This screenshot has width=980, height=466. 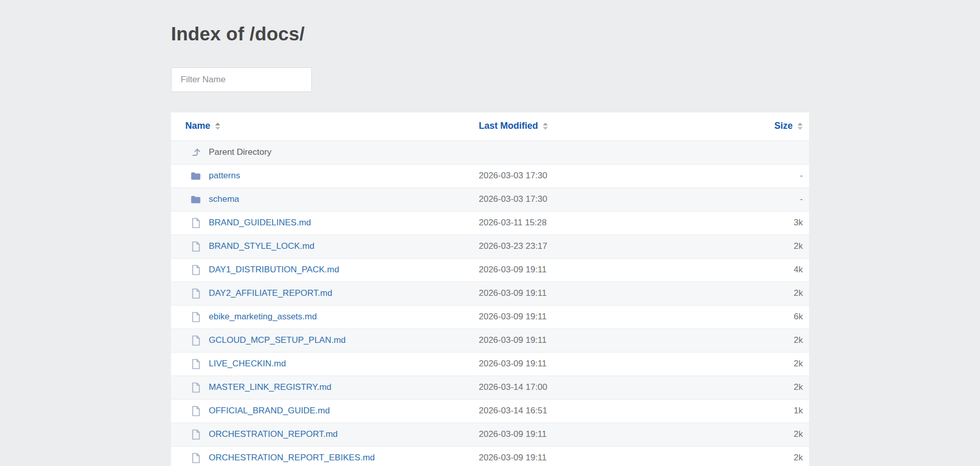 What do you see at coordinates (490, 317) in the screenshot?
I see `table-row: ebike_marketing_assets.md 2026-03-09 19:…` at bounding box center [490, 317].